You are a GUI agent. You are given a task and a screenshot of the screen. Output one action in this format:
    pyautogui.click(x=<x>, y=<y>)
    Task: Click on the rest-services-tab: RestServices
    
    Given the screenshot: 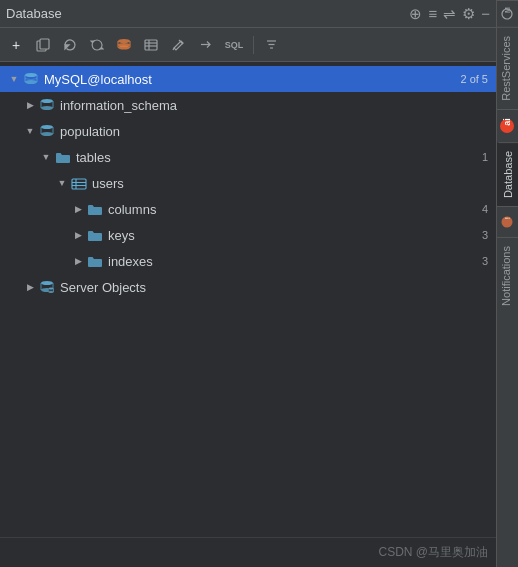 What is the action you would take?
    pyautogui.click(x=508, y=68)
    